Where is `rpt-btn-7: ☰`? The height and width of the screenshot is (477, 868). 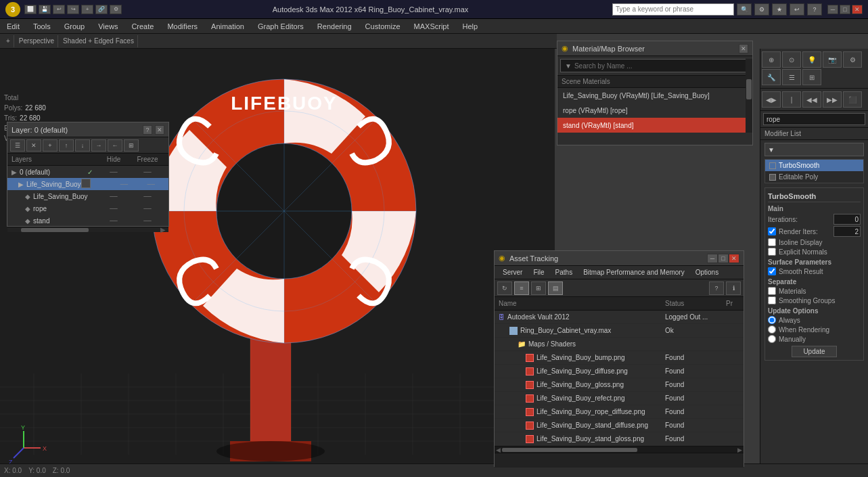 rpt-btn-7: ☰ is located at coordinates (792, 77).